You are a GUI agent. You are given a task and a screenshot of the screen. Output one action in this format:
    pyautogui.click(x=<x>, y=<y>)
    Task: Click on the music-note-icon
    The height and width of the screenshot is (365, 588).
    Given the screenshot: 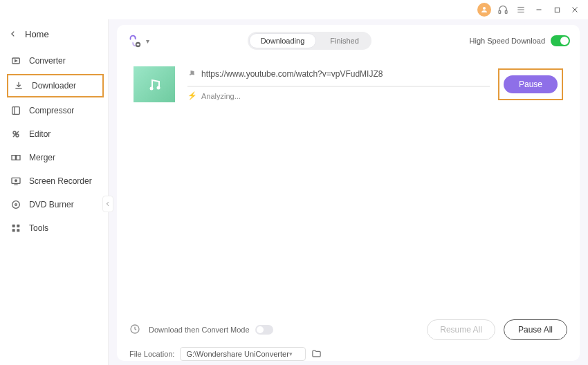 What is the action you would take?
    pyautogui.click(x=192, y=73)
    